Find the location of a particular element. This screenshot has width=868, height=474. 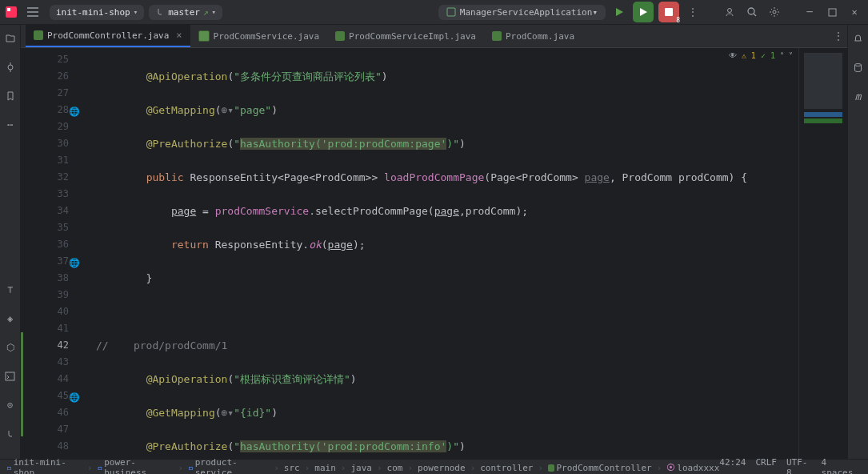

file-encoding: UTF-8 is located at coordinates (799, 466).